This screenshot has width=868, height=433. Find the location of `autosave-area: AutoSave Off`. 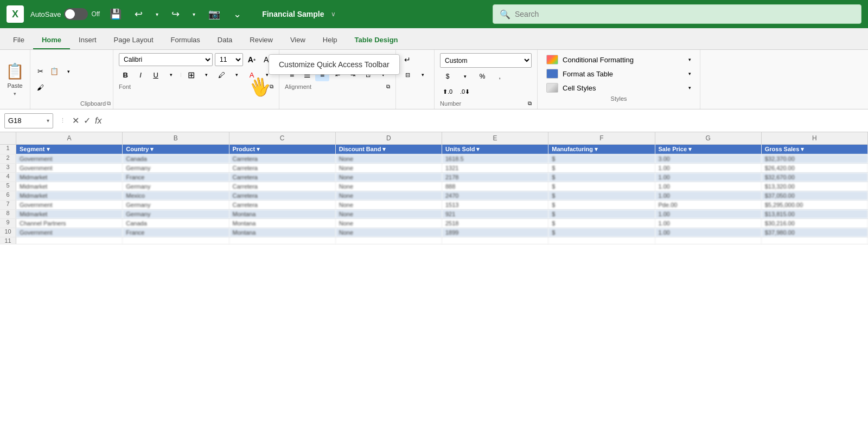

autosave-area: AutoSave Off is located at coordinates (65, 14).